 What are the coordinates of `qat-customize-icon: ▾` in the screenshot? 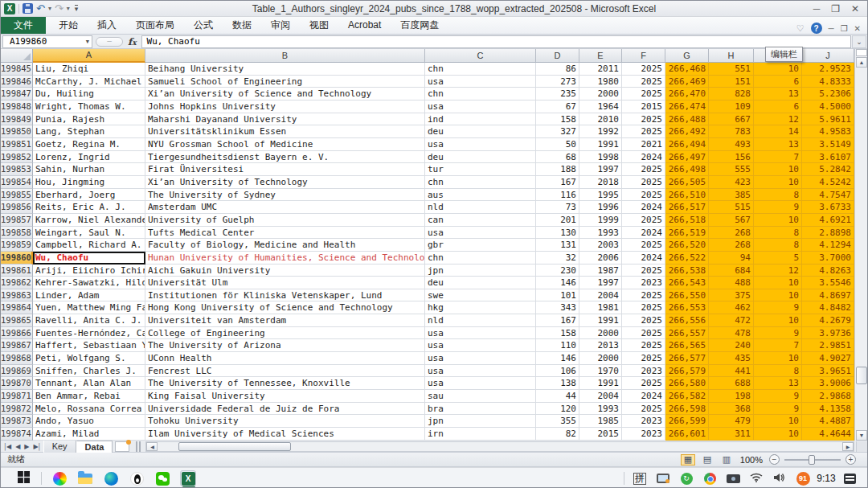 It's located at (77, 8).